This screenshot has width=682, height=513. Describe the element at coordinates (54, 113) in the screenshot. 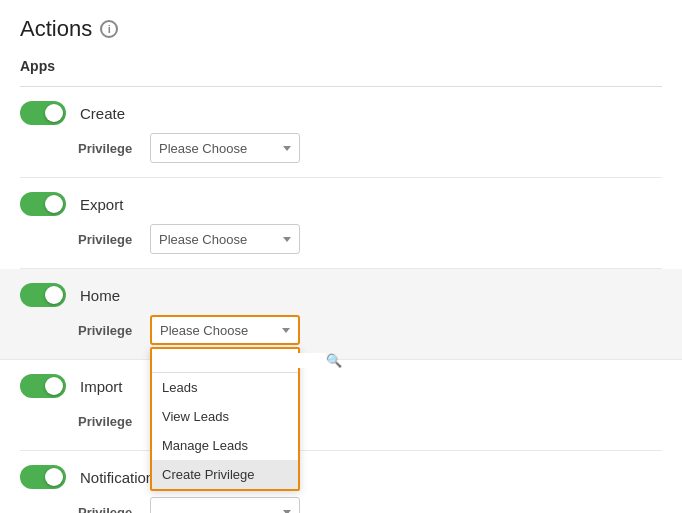

I see `toggle-thumb-create` at that location.